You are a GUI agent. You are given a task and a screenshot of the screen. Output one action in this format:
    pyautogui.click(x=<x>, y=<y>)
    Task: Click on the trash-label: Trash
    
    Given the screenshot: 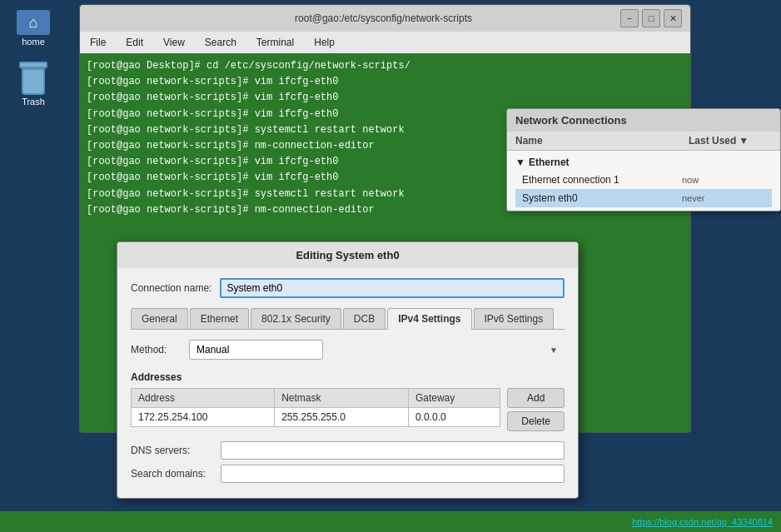 What is the action you would take?
    pyautogui.click(x=33, y=102)
    